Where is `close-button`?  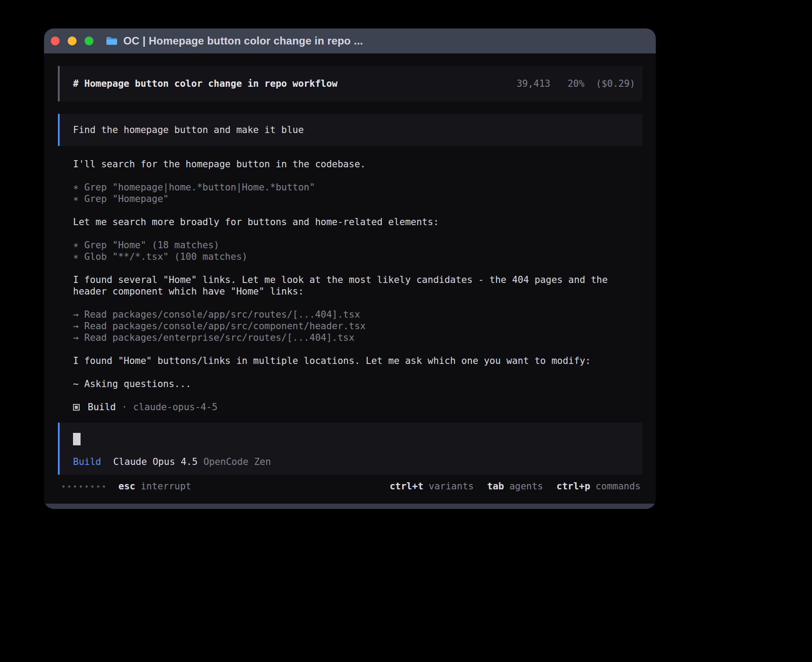 close-button is located at coordinates (55, 41).